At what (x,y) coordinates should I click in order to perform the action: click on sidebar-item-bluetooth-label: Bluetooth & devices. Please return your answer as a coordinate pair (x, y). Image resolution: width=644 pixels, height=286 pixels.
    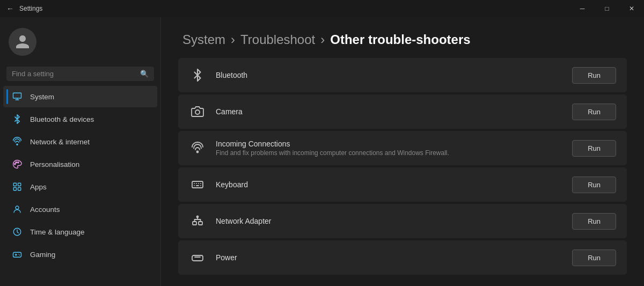
    Looking at the image, I should click on (62, 119).